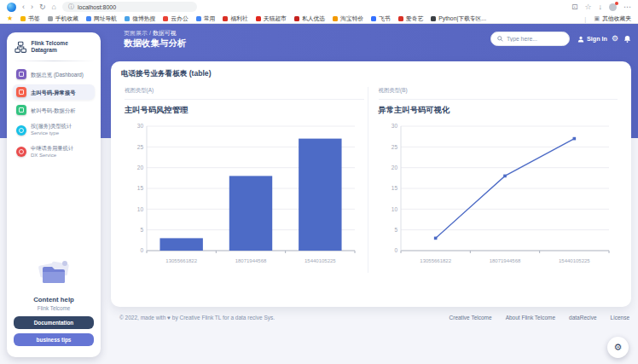  I want to click on footer-link: License, so click(620, 317).